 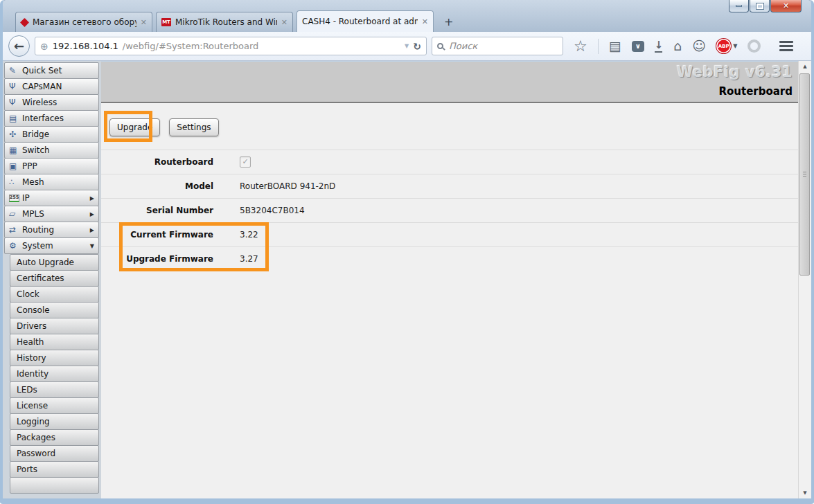 I want to click on sidebar-item-leds: LEDs, so click(x=54, y=390).